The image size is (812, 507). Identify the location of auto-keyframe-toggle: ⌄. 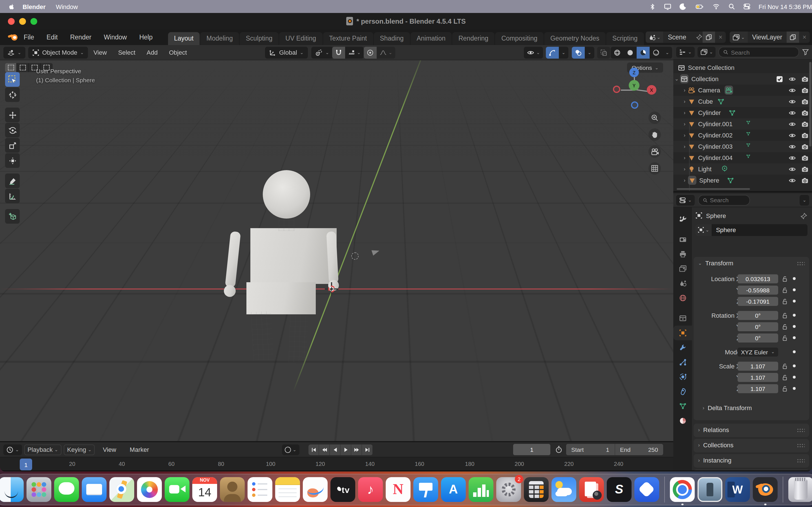
(291, 450).